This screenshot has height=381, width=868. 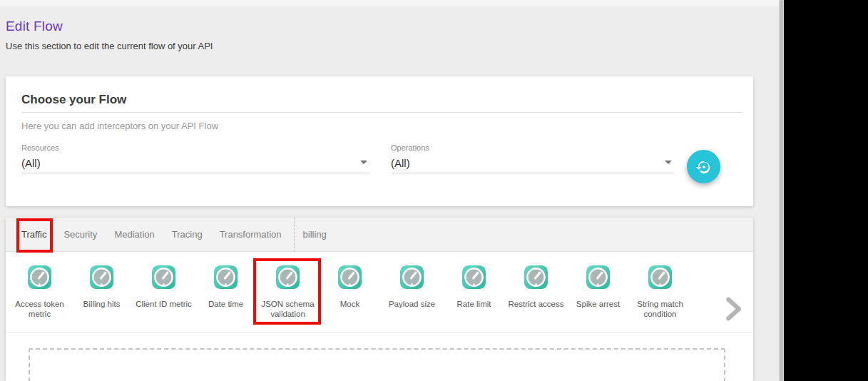 What do you see at coordinates (288, 309) in the screenshot?
I see `policy-label: JSON schema validation` at bounding box center [288, 309].